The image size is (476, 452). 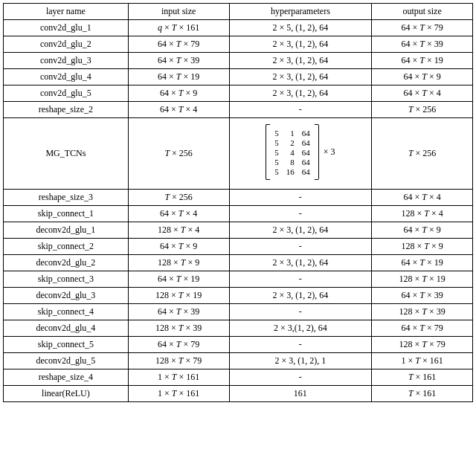 What do you see at coordinates (66, 263) in the screenshot?
I see `cell-layer-name: deconv2d_glu_2` at bounding box center [66, 263].